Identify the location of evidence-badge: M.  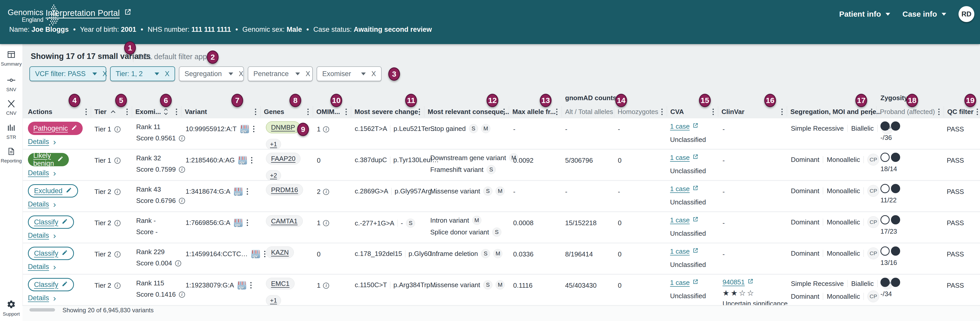
(500, 285).